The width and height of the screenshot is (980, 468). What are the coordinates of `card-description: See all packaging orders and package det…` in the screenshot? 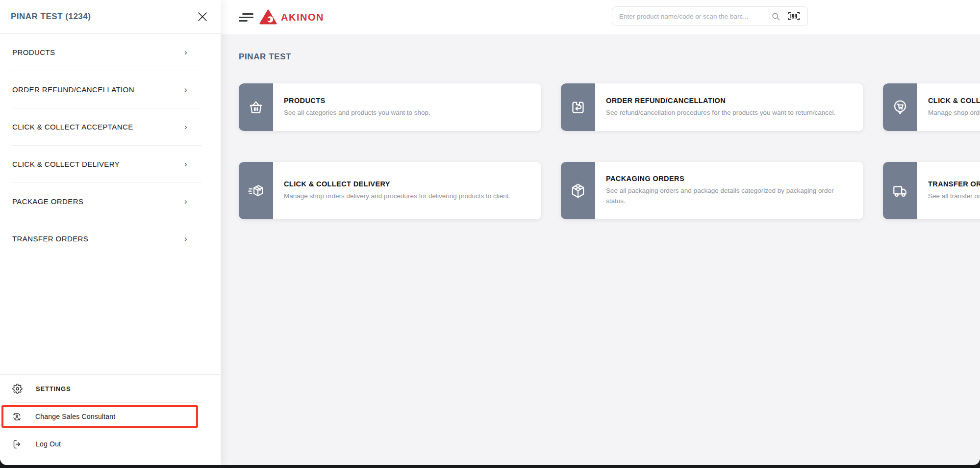 It's located at (729, 196).